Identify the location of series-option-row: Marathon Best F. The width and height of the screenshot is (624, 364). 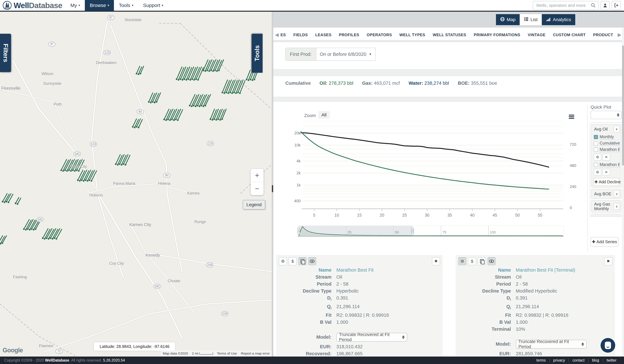
(606, 165).